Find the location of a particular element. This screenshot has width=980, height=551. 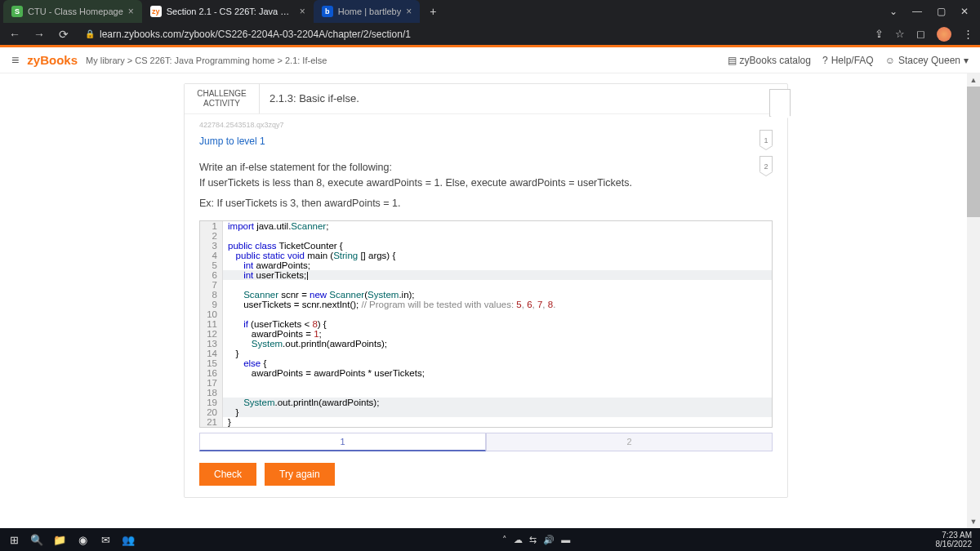

start-button: ⊞ is located at coordinates (14, 540).